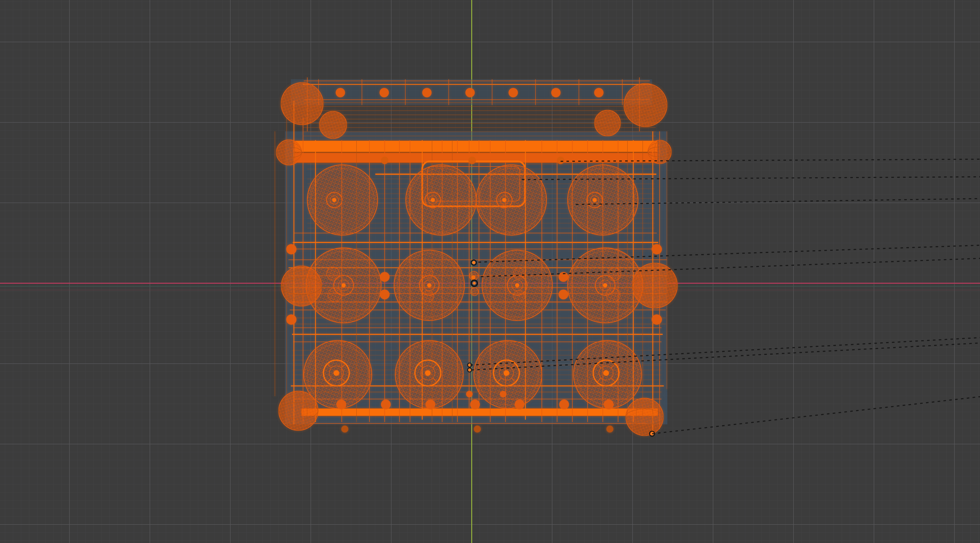 This screenshot has width=980, height=543. Describe the element at coordinates (479, 412) in the screenshot. I see `frame-beam` at that location.